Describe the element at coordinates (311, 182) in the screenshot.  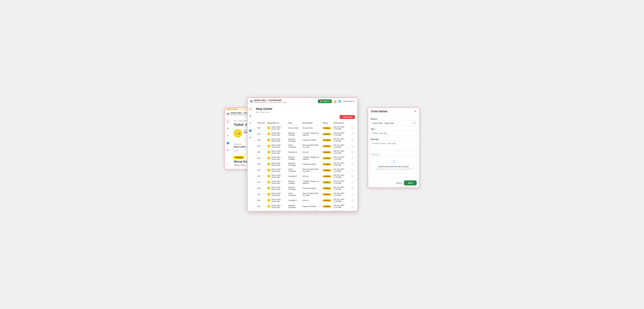
I see `cell-description: I couldn't change my address` at that location.